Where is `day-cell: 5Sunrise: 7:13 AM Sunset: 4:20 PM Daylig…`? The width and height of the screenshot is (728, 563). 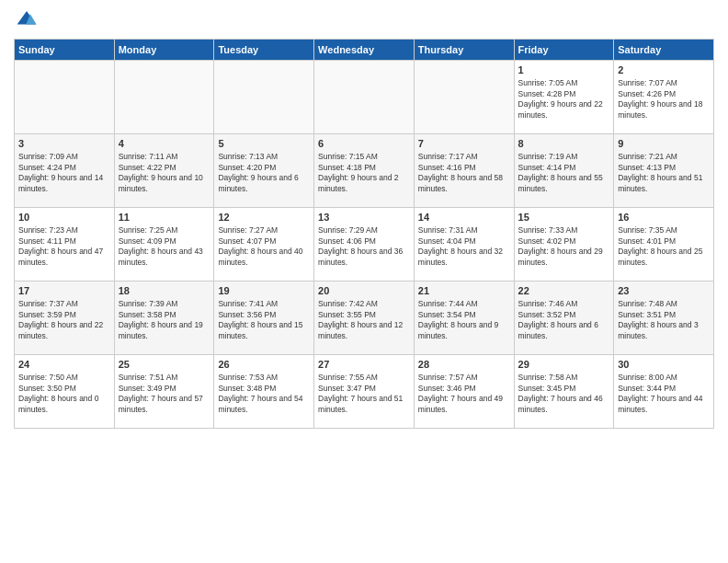 day-cell: 5Sunrise: 7:13 AM Sunset: 4:20 PM Daylig… is located at coordinates (265, 171).